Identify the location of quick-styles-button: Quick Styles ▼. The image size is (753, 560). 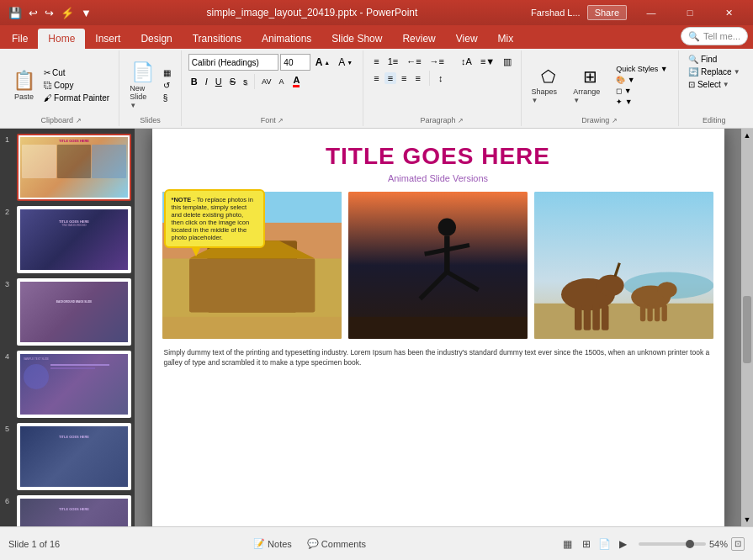
(641, 69).